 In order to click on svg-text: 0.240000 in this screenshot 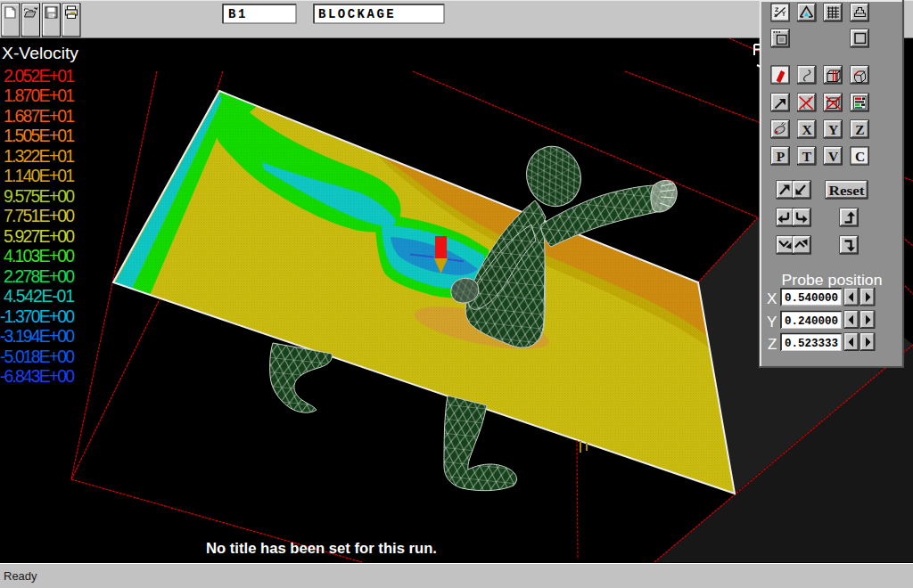, I will do `click(811, 322)`.